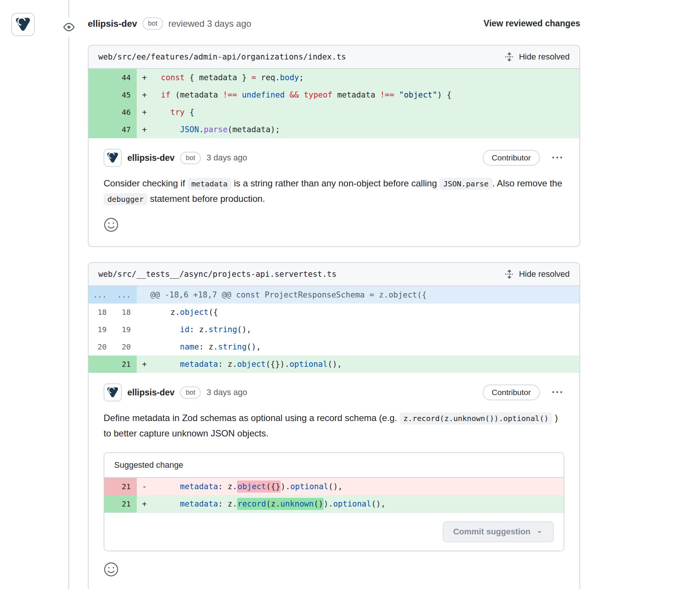 This screenshot has width=700, height=589. What do you see at coordinates (350, 504) in the screenshot?
I see `code-line: + metadata: z.record(z.unknown()).option…` at bounding box center [350, 504].